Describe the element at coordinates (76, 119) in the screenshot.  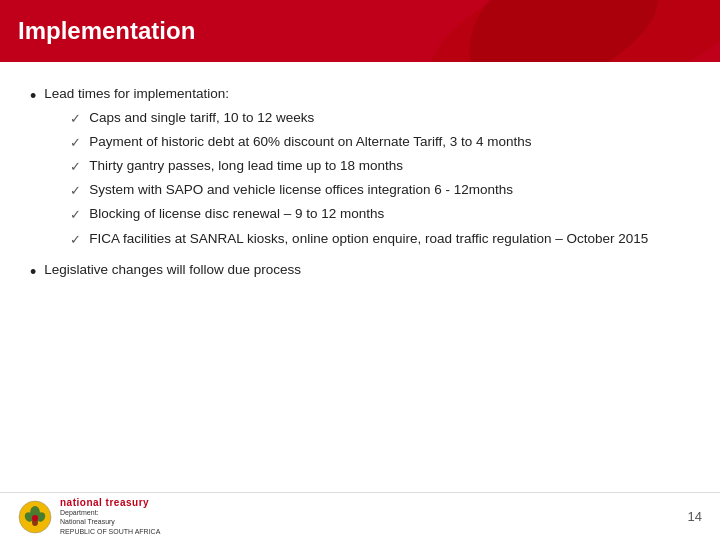
I see `check-icon-1: ✓` at that location.